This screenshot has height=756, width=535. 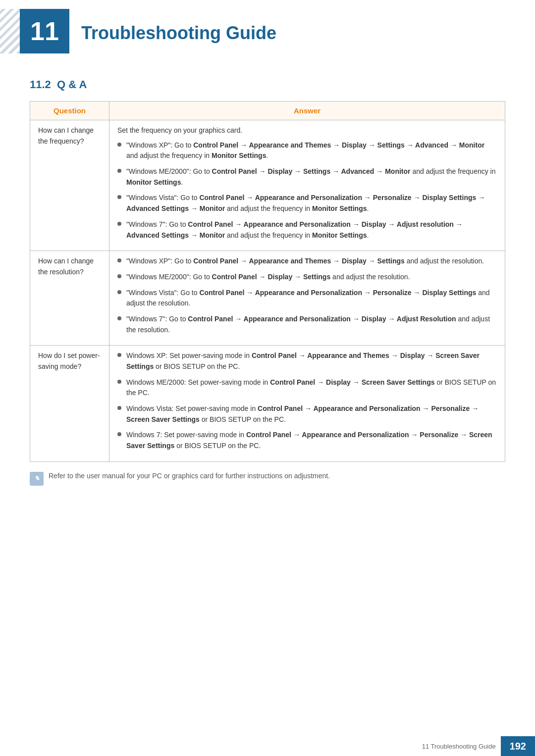 I want to click on chapter-number: 11, so click(x=45, y=31).